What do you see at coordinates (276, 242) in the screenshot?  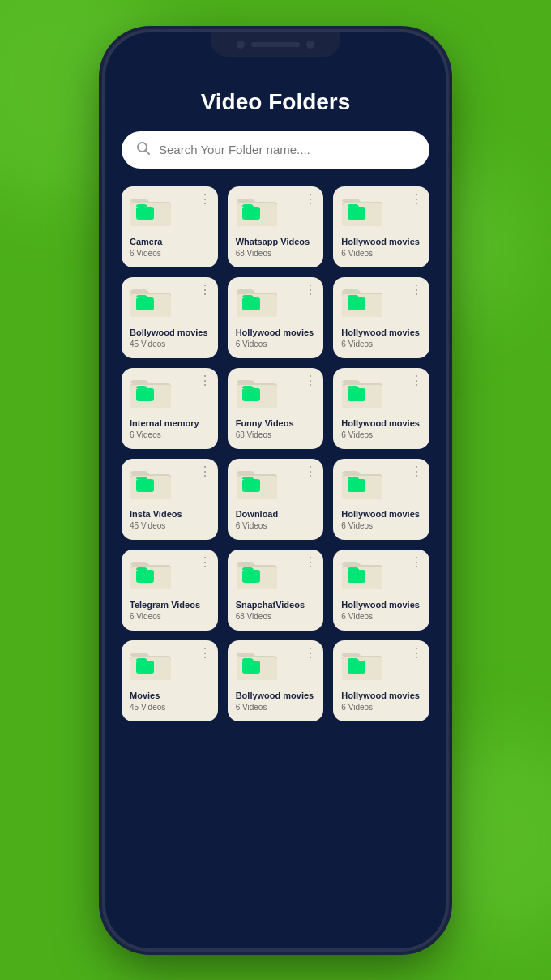 I see `folder-name: Whatsapp Videos` at bounding box center [276, 242].